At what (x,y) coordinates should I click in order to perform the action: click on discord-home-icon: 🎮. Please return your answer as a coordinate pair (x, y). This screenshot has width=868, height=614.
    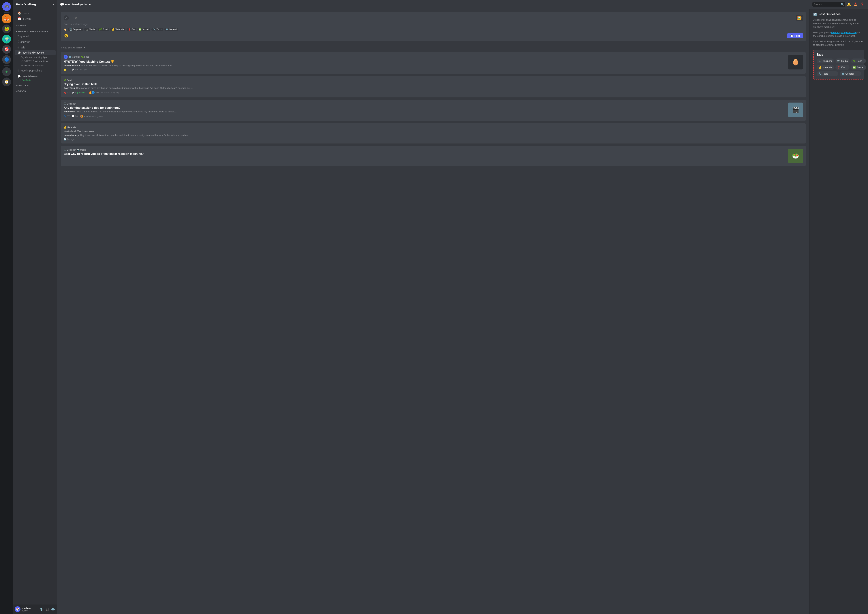
    Looking at the image, I should click on (7, 7).